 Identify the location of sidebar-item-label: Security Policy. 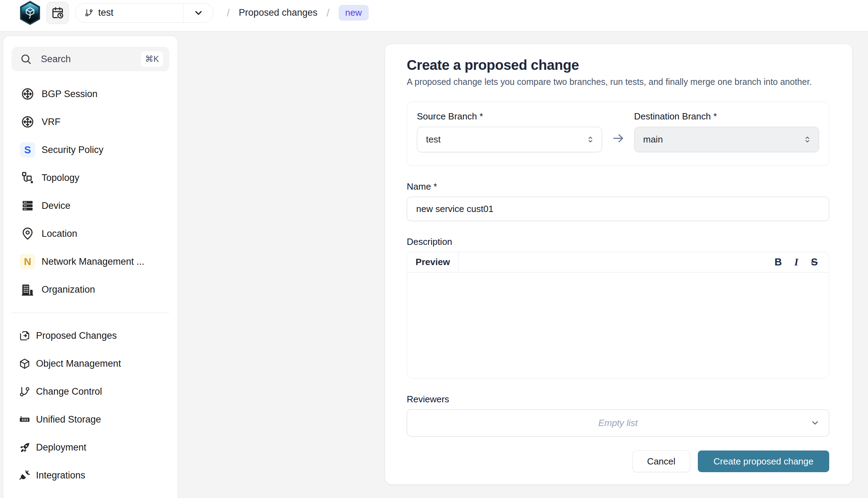
(73, 150).